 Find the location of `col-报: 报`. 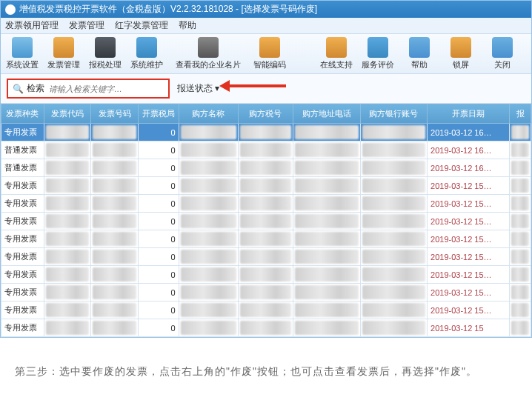

col-报: 报 is located at coordinates (520, 114).